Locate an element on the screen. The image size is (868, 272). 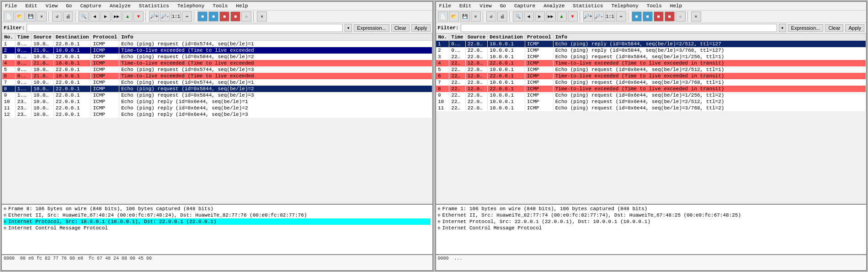
r-tb-img3: ■ is located at coordinates (659, 16).